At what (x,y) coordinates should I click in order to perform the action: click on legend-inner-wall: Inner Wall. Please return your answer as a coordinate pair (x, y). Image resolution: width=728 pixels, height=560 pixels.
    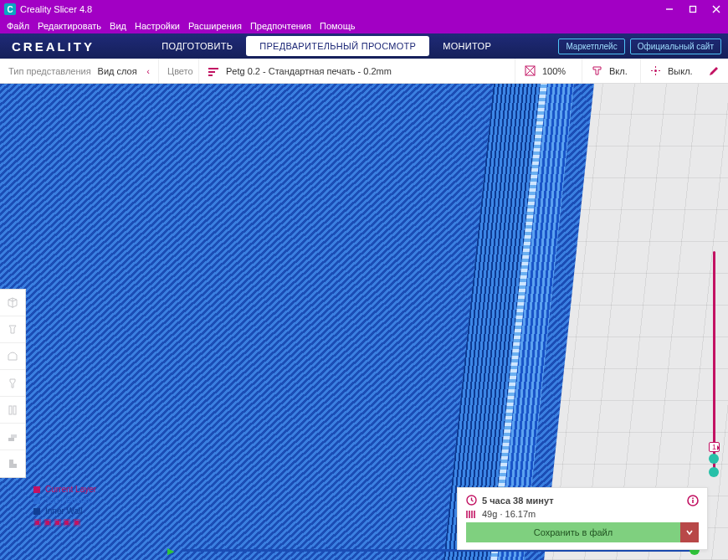
    Looking at the image, I should click on (65, 511).